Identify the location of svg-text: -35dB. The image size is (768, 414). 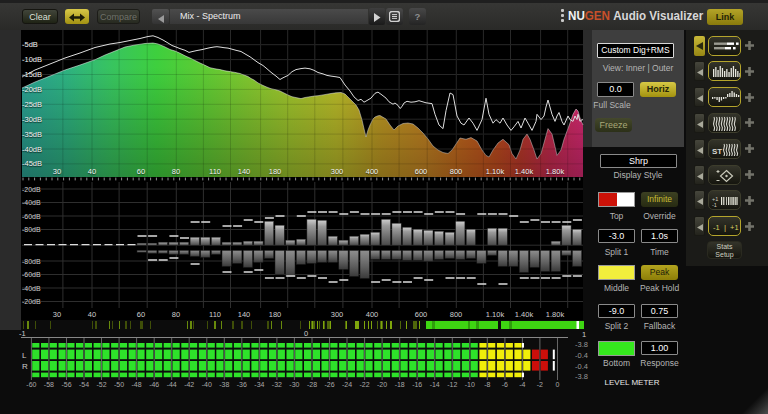
(32, 134).